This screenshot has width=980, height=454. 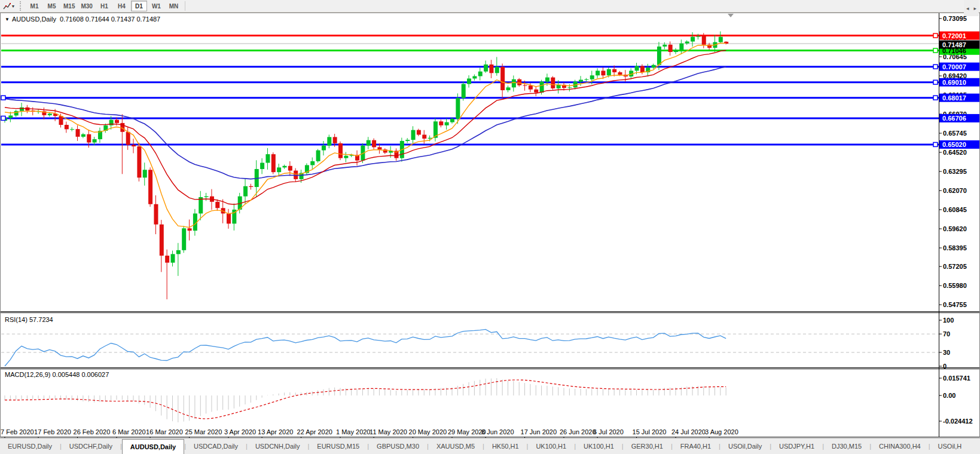 What do you see at coordinates (722, 432) in the screenshot?
I see `date-label: 3 Aug 2020` at bounding box center [722, 432].